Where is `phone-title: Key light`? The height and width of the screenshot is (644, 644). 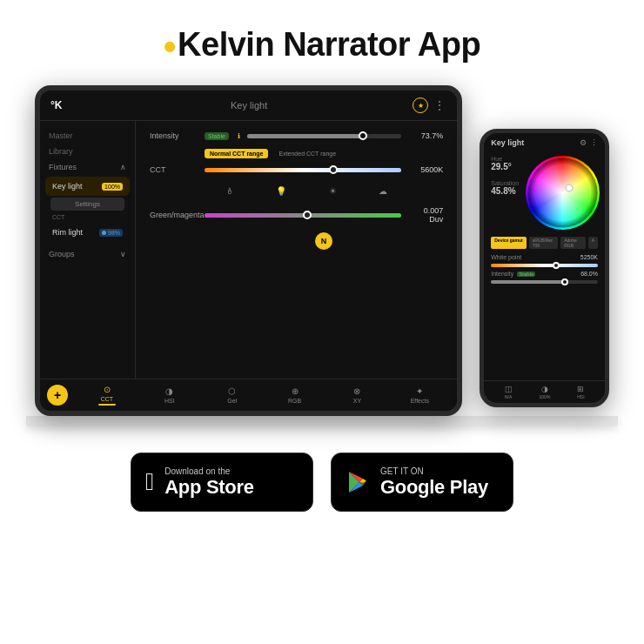
phone-title: Key light is located at coordinates (533, 143).